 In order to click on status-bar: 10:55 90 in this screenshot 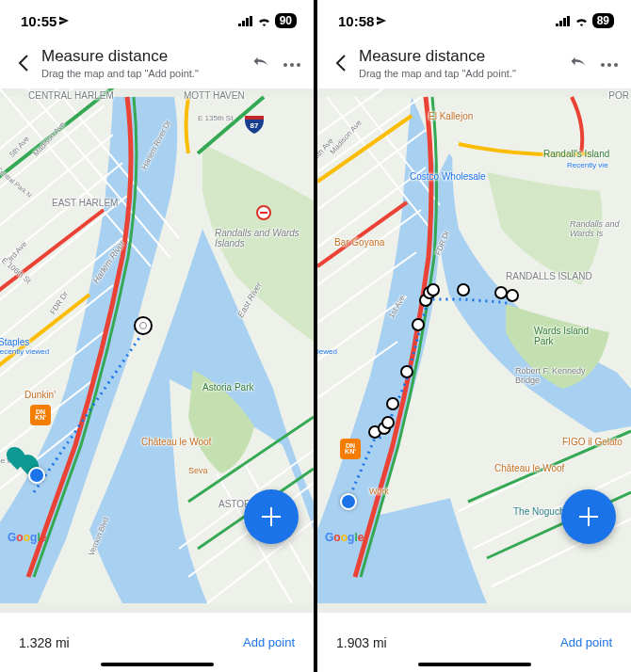, I will do `click(156, 21)`.